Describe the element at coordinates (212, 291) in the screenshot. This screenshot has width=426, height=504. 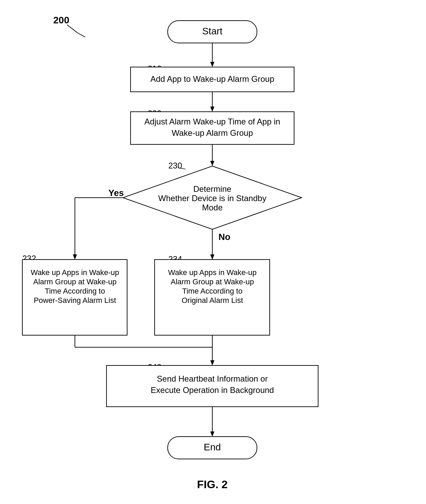
I see `step234-label-3: Time According to` at that location.